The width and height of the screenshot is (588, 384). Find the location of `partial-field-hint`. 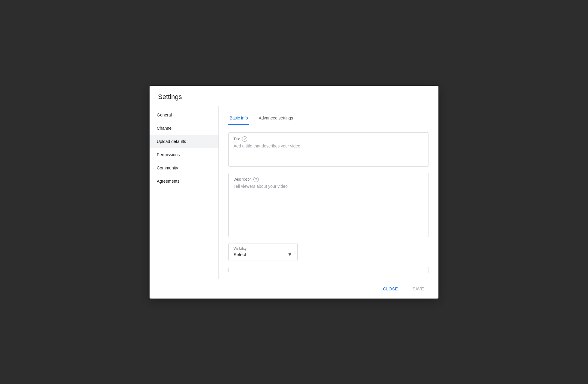

partial-field-hint is located at coordinates (329, 270).